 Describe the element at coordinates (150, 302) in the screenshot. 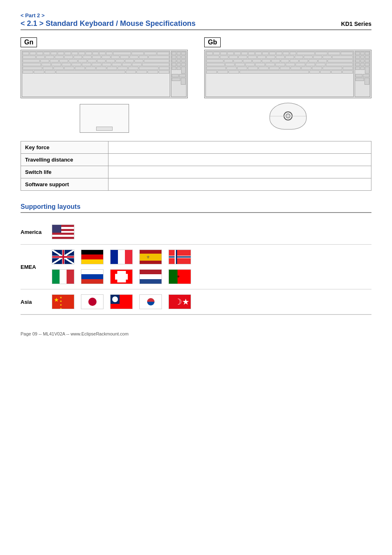

I see `flag-kr` at that location.